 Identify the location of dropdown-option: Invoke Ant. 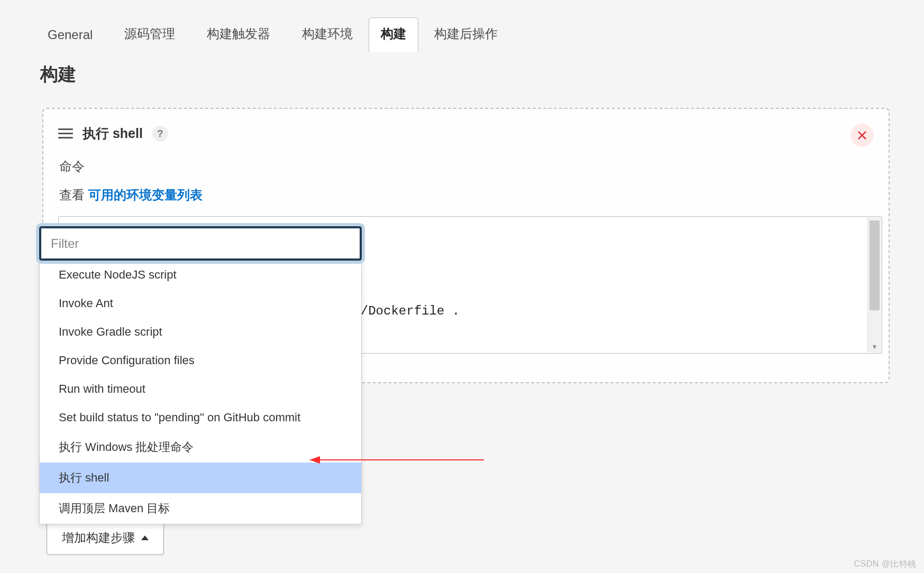
(200, 303).